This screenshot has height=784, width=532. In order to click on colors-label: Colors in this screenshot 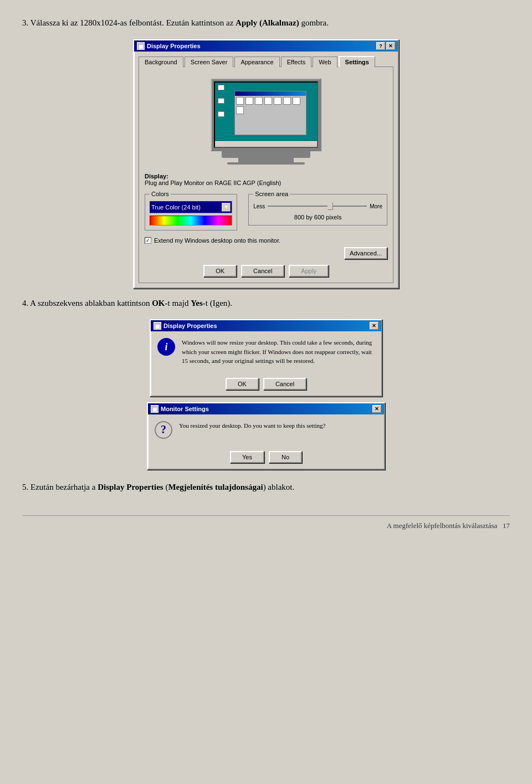, I will do `click(160, 194)`.